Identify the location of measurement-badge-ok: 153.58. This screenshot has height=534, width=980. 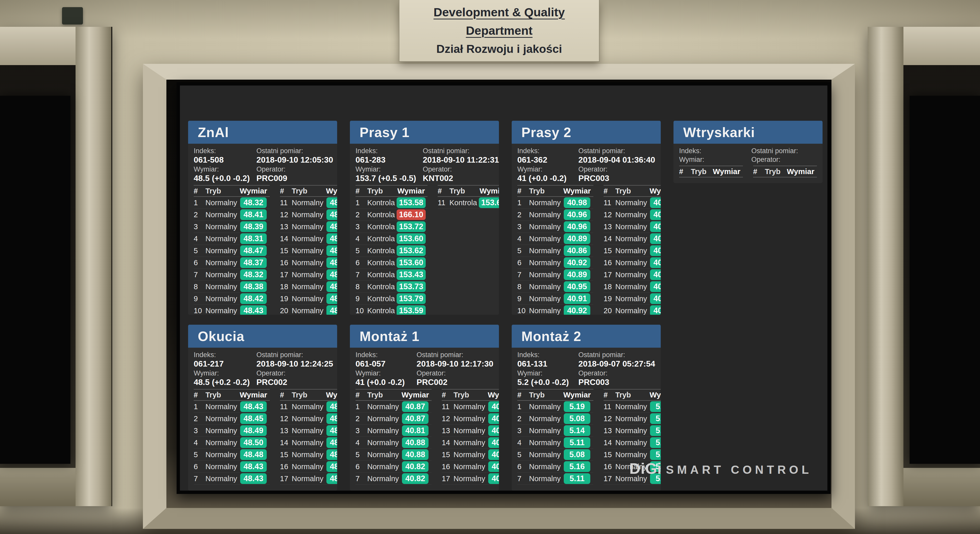
(411, 202).